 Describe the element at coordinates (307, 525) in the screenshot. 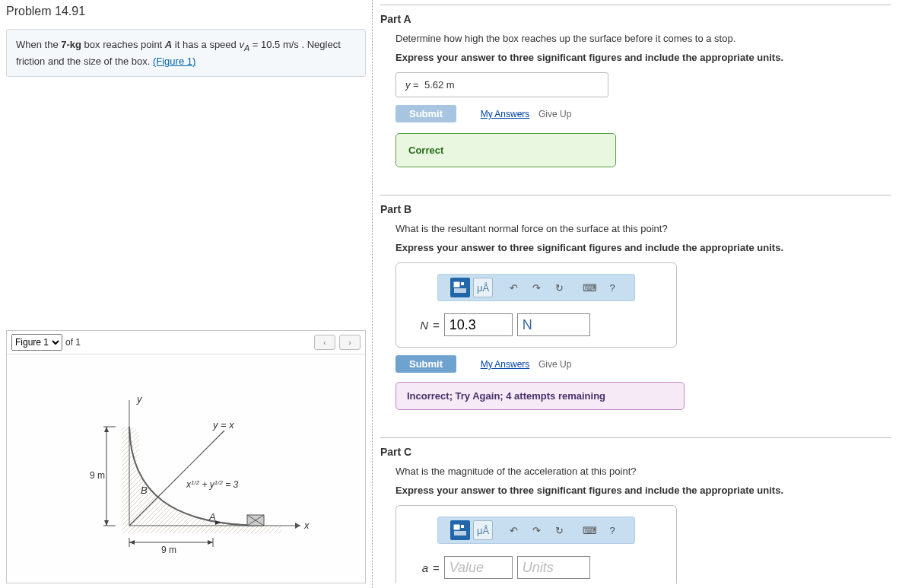

I see `axis-x-label: x` at that location.